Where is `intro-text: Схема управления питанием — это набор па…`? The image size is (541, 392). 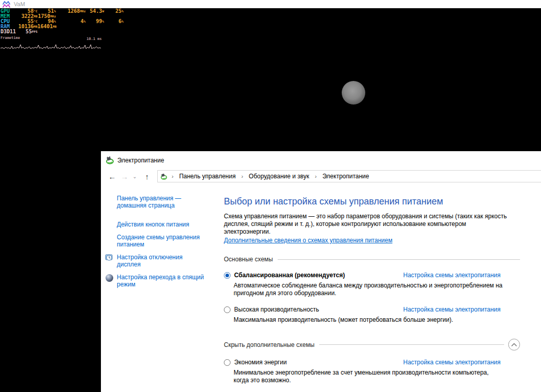
intro-text: Схема управления питанием — это набор па… is located at coordinates (369, 224).